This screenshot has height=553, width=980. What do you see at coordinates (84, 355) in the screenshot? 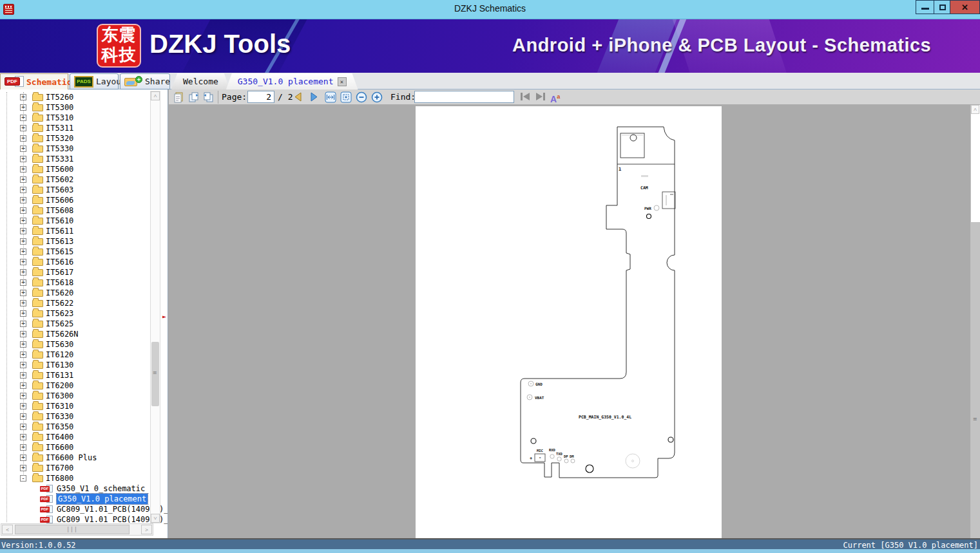
I see `tree-folder-it6120: +IT6120` at bounding box center [84, 355].